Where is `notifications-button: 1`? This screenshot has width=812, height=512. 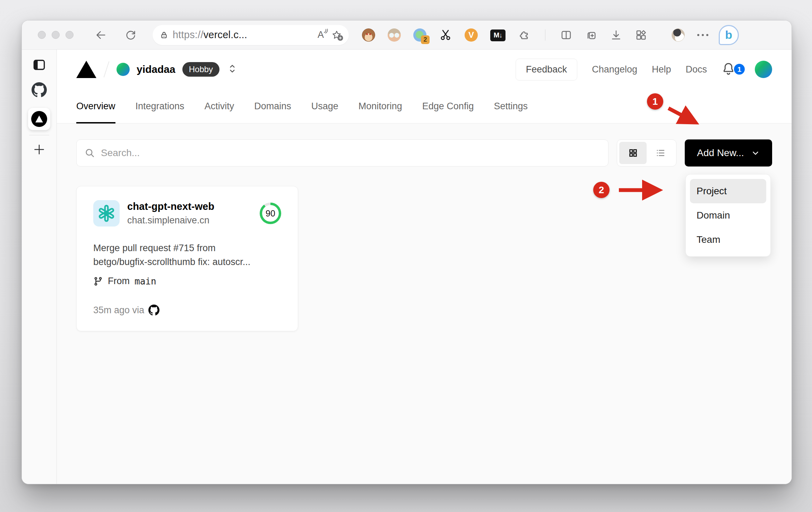 notifications-button: 1 is located at coordinates (731, 69).